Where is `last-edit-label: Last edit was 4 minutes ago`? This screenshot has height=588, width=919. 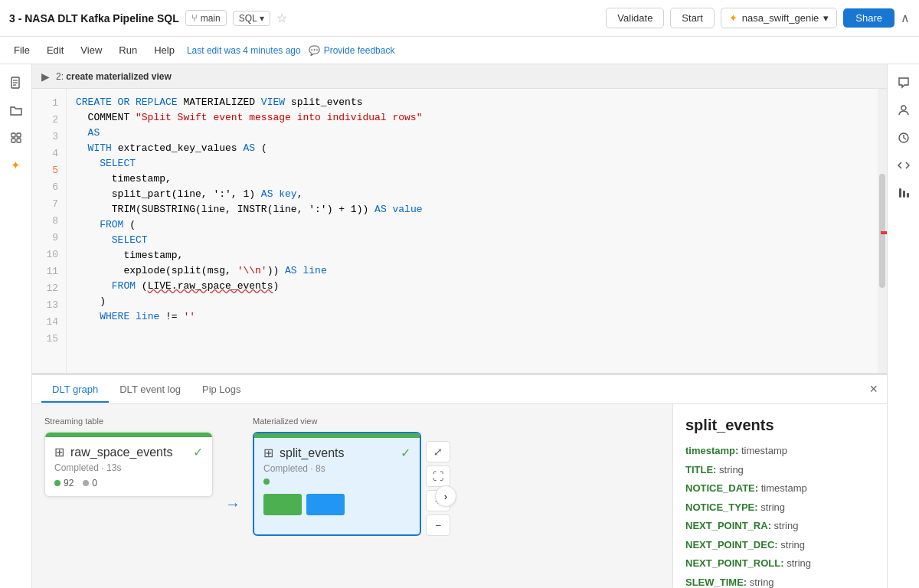 last-edit-label: Last edit was 4 minutes ago is located at coordinates (244, 51).